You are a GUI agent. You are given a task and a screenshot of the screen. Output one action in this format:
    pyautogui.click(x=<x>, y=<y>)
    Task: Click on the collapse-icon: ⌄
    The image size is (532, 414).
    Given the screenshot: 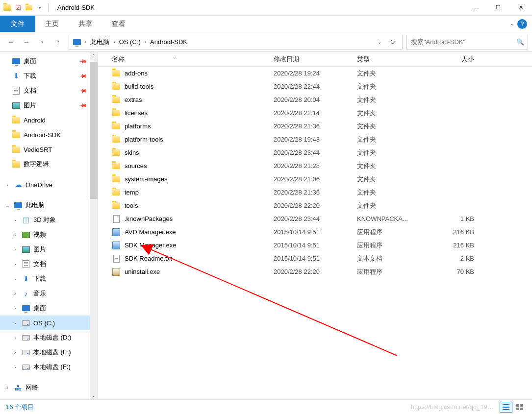 What is the action you would take?
    pyautogui.click(x=7, y=205)
    